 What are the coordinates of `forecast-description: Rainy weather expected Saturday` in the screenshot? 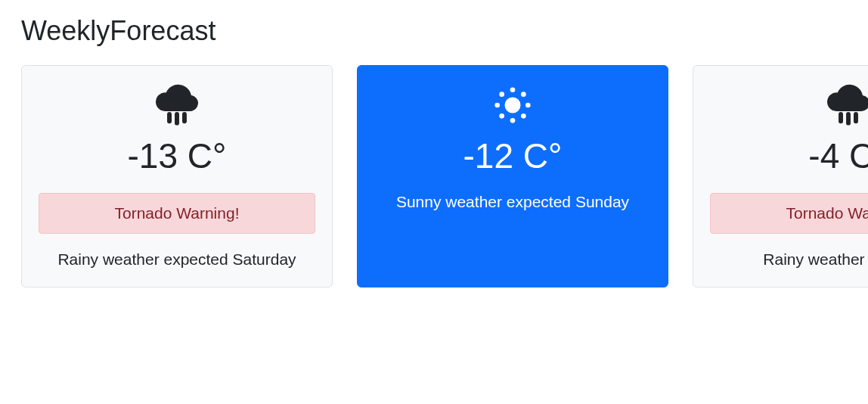 It's located at (177, 259).